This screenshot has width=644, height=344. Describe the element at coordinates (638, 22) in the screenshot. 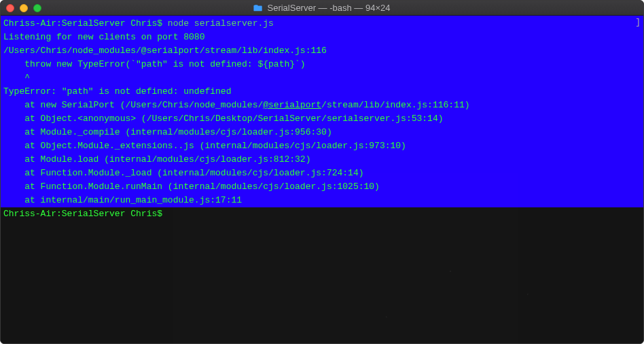

I see `right-bracket: ]` at that location.